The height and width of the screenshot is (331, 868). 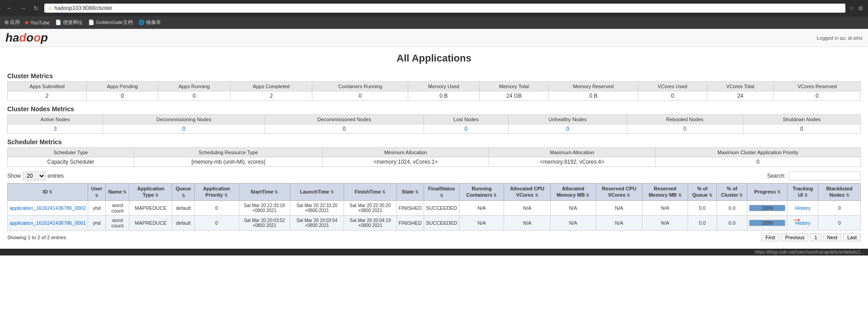 What do you see at coordinates (803, 208) in the screenshot?
I see `tracking-link-0: History` at bounding box center [803, 208].